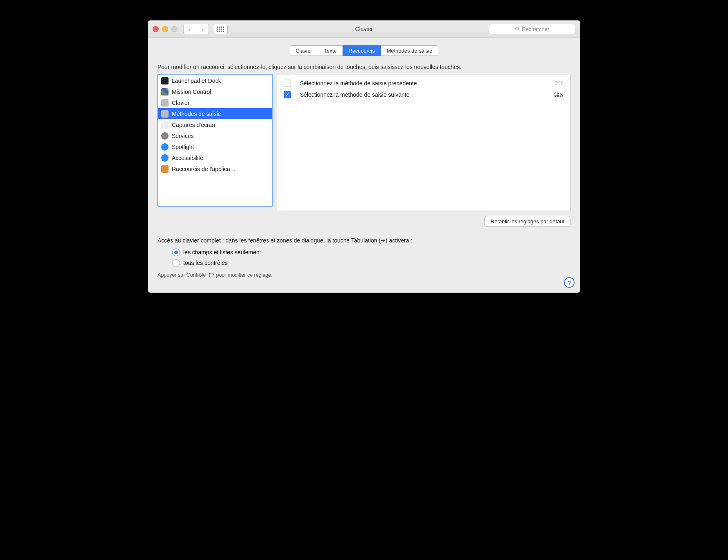 This screenshot has width=728, height=560. Describe the element at coordinates (165, 103) in the screenshot. I see `keyboard-icon` at that location.